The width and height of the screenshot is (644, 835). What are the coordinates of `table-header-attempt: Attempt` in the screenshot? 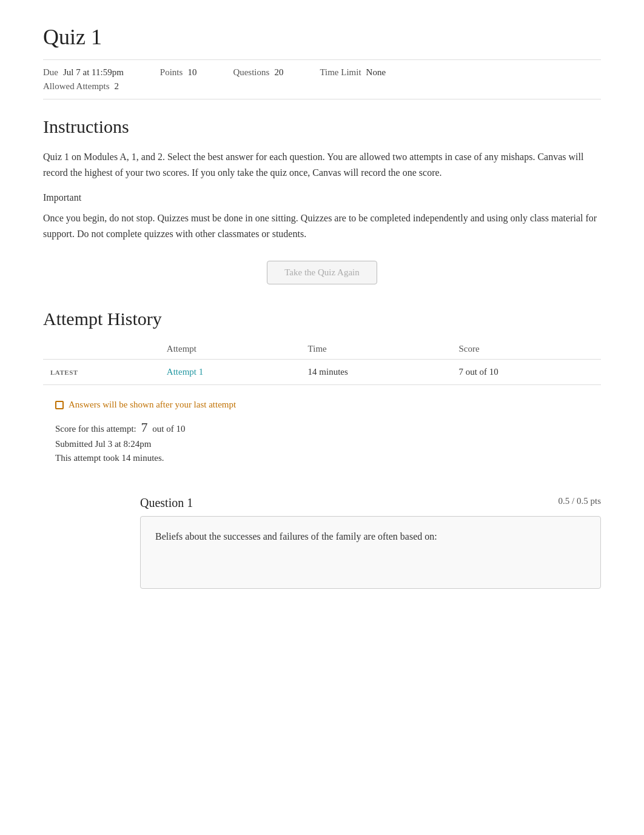 It's located at (230, 349).